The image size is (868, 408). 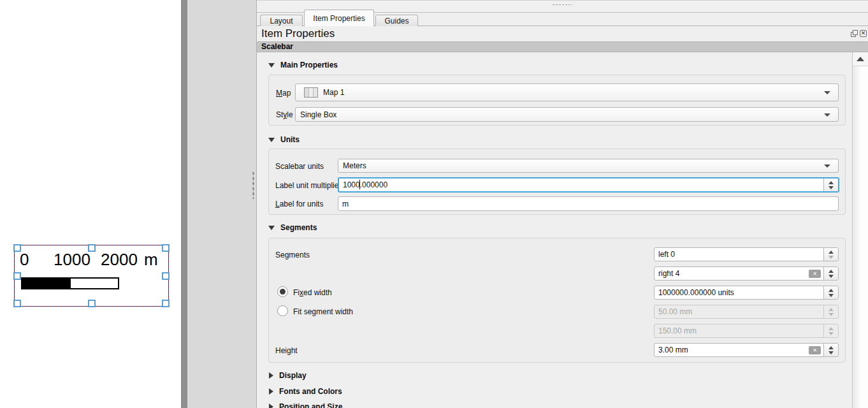 What do you see at coordinates (254, 185) in the screenshot?
I see `splitter-handle-dots-icon` at bounding box center [254, 185].